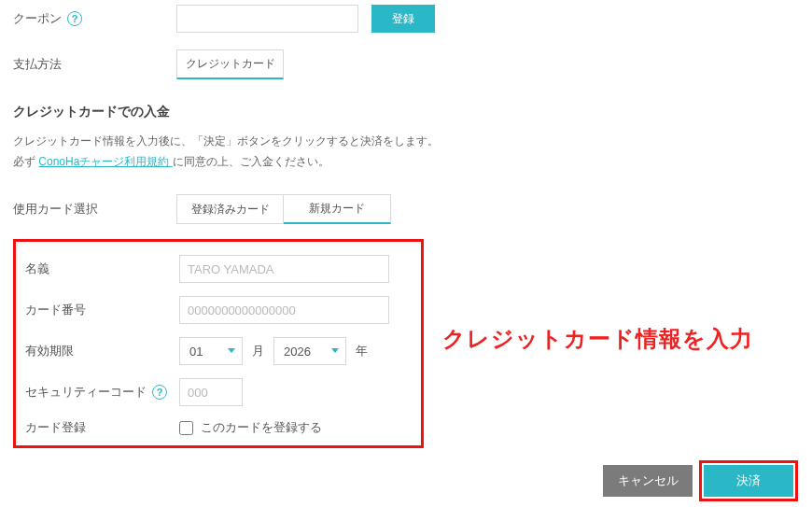  Describe the element at coordinates (310, 351) in the screenshot. I see `expiry-year-select: 2026` at that location.